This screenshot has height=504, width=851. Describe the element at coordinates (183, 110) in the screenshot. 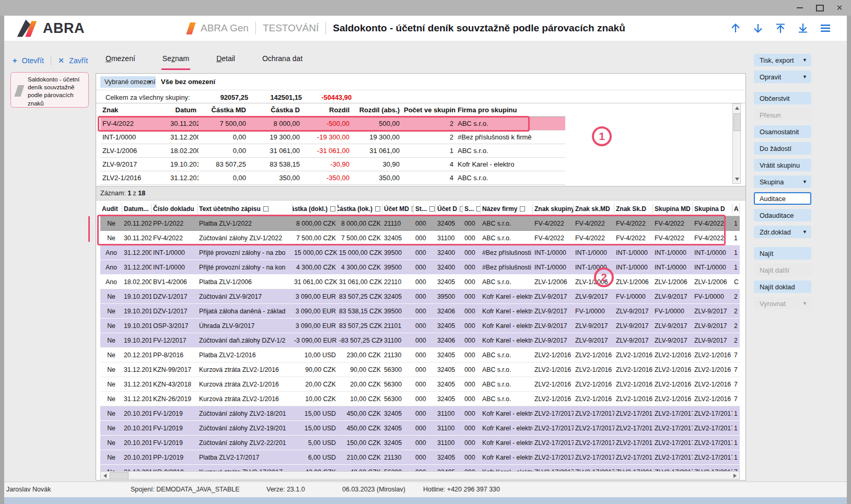

I see `groups-column-header: Datum` at that location.